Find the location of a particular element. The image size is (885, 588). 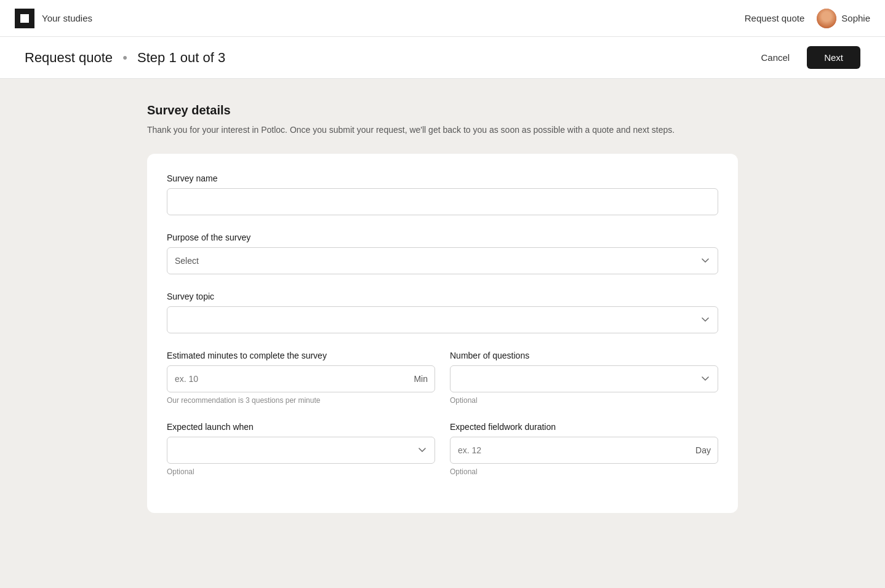

cancel-button: Cancel is located at coordinates (775, 58).